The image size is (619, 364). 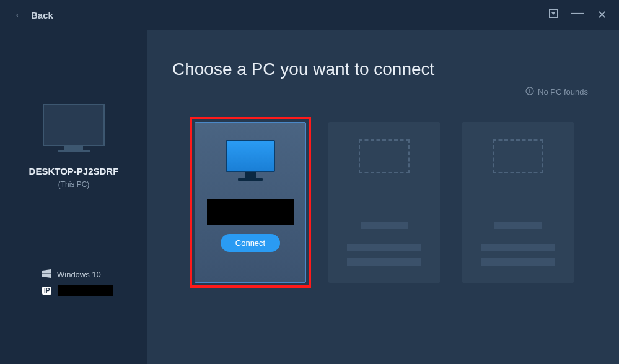 I want to click on back-arrow-icon: ←, so click(x=19, y=15).